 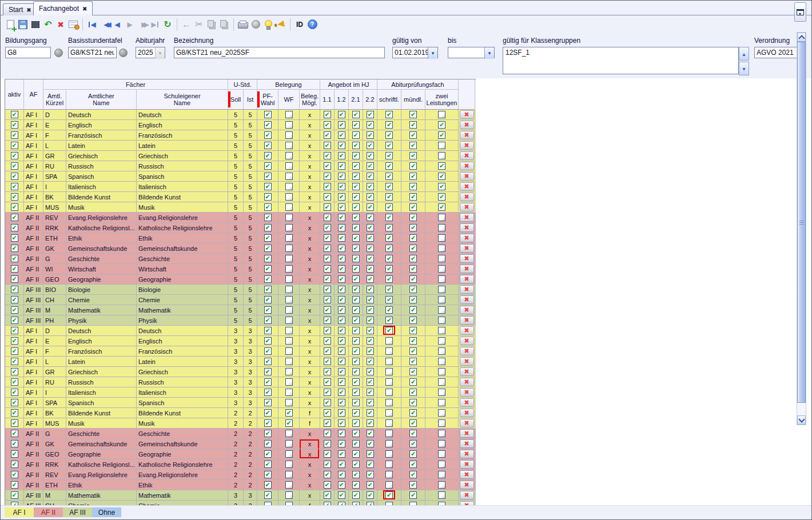 What do you see at coordinates (23, 25) in the screenshot?
I see `save-button` at bounding box center [23, 25].